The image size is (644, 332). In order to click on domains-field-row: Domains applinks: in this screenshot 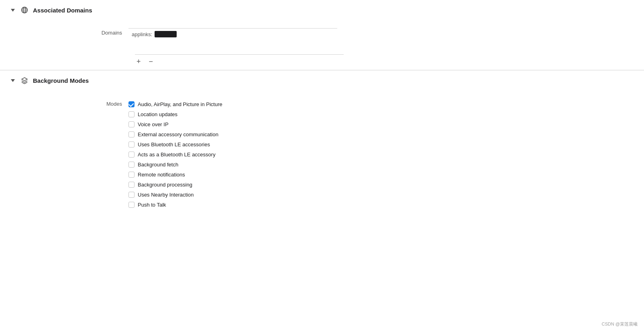, I will do `click(362, 34)`.